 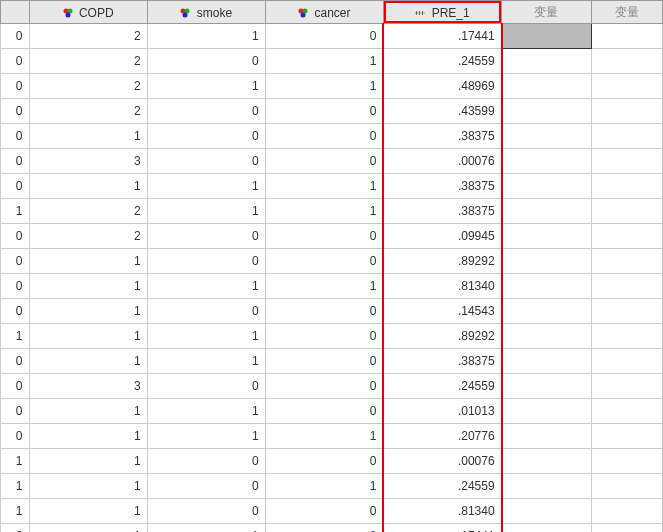 I want to click on table-row: 0111.20776, so click(x=332, y=436).